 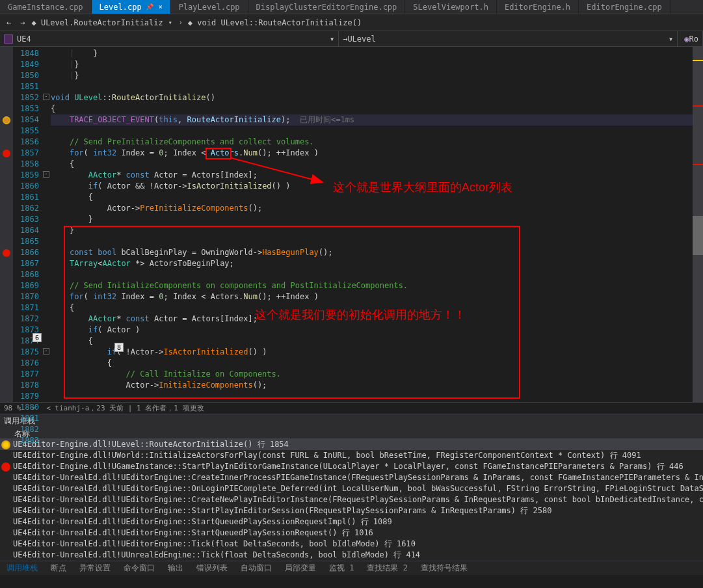 What do you see at coordinates (377, 264) in the screenshot?
I see `code-line: TArray<AActor *> ActorsToBeginPlay;` at bounding box center [377, 264].